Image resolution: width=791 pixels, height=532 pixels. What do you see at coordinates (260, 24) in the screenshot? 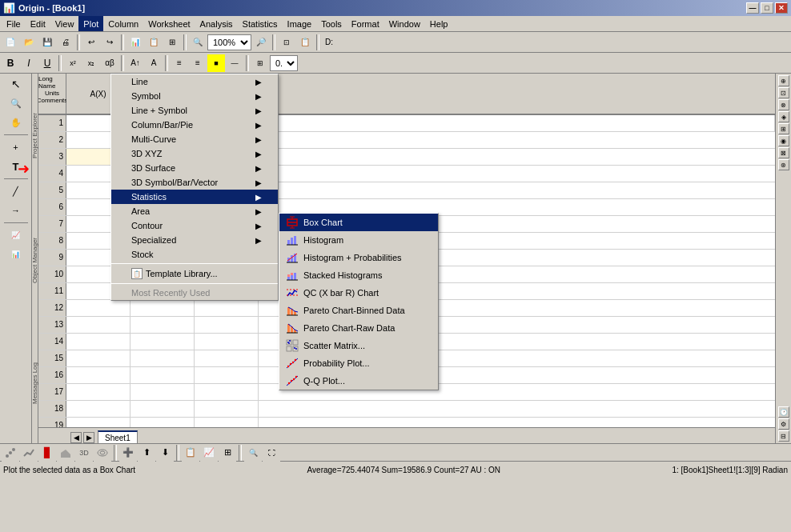
I see `menu-statistics: Statistics` at bounding box center [260, 24].